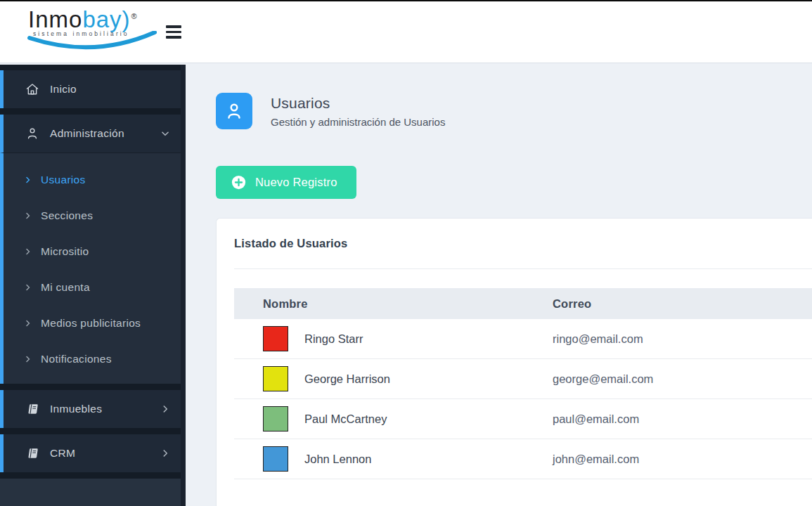  Describe the element at coordinates (93, 453) in the screenshot. I see `sidebar-block-crm: CRM` at that location.